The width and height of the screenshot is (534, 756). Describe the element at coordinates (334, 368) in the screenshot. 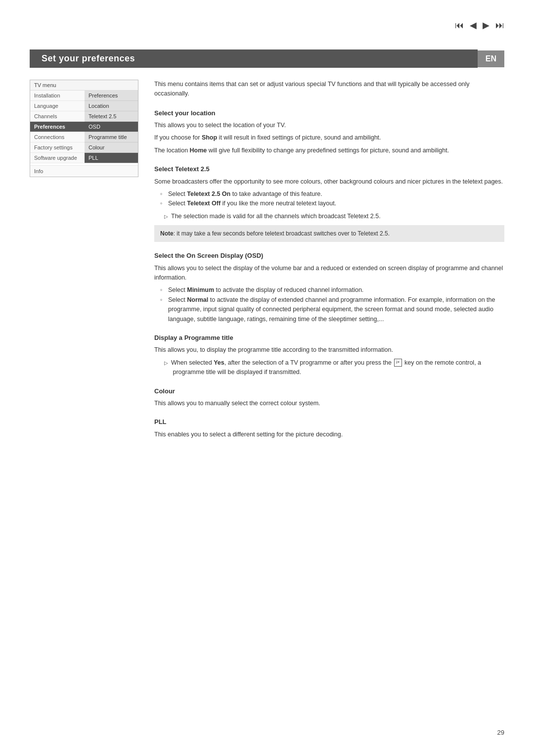

I see `programme-arrow-1: When selected Yes, after the selection o…` at that location.